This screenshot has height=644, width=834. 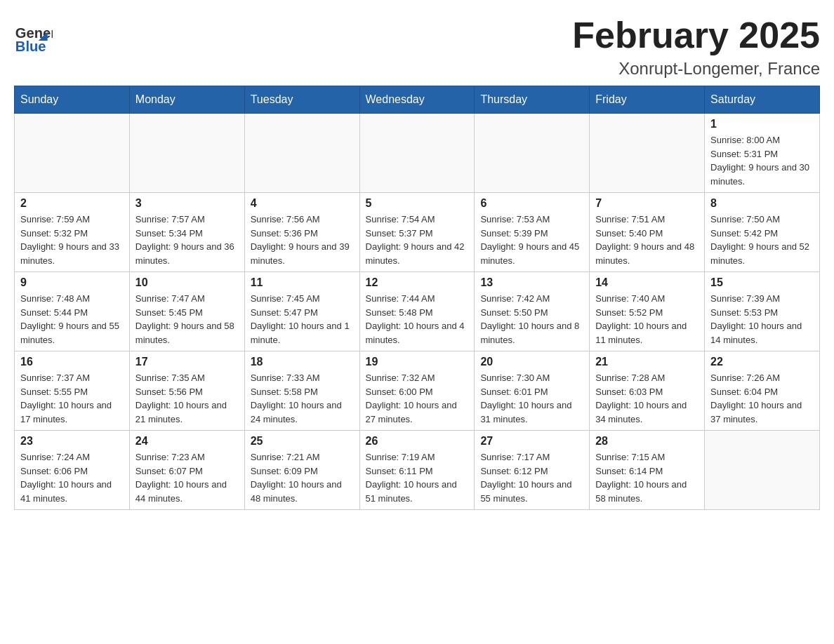 What do you see at coordinates (187, 391) in the screenshot?
I see `calendar-day-cell: 17Sunrise: 7:35 AMSunset: 5:56 PMDayligh…` at bounding box center [187, 391].